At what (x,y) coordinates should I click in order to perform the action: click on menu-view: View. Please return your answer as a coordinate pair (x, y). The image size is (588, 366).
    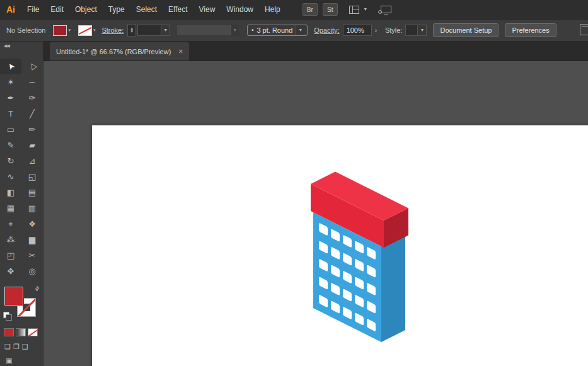
    Looking at the image, I should click on (207, 9).